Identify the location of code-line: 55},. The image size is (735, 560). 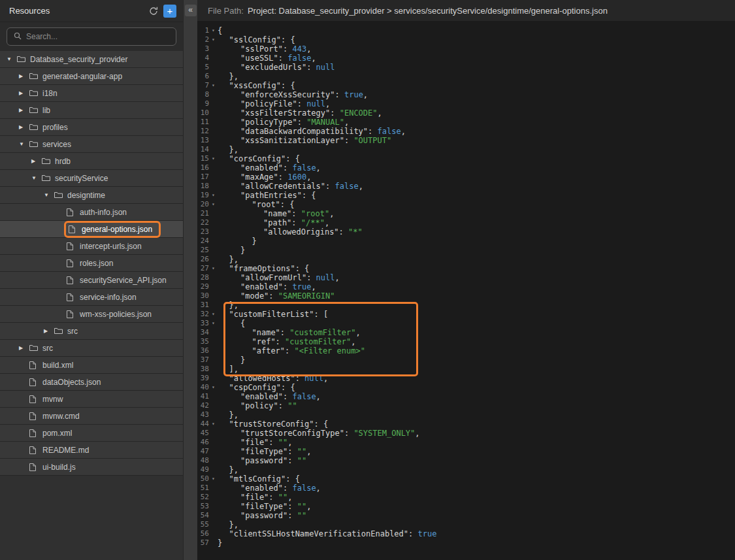
(466, 525).